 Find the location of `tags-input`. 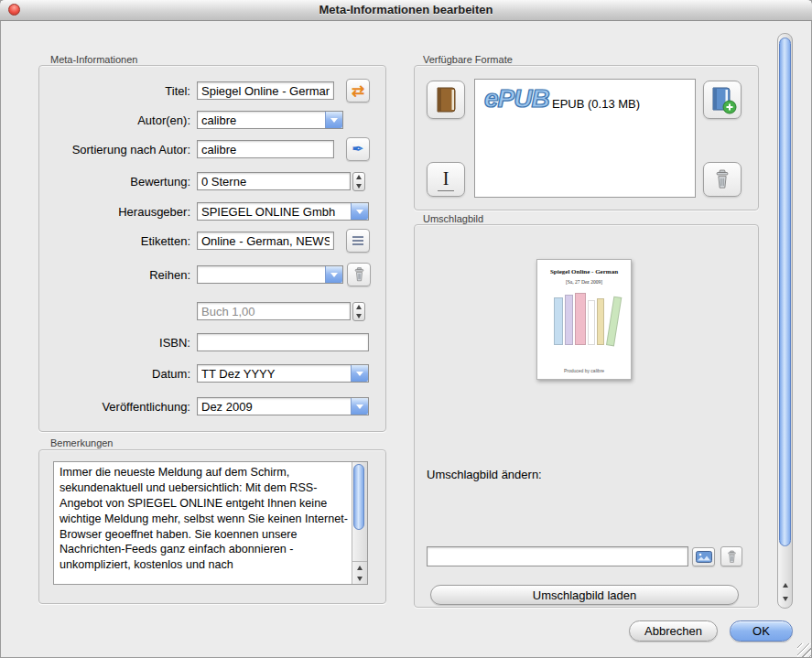

tags-input is located at coordinates (265, 241).